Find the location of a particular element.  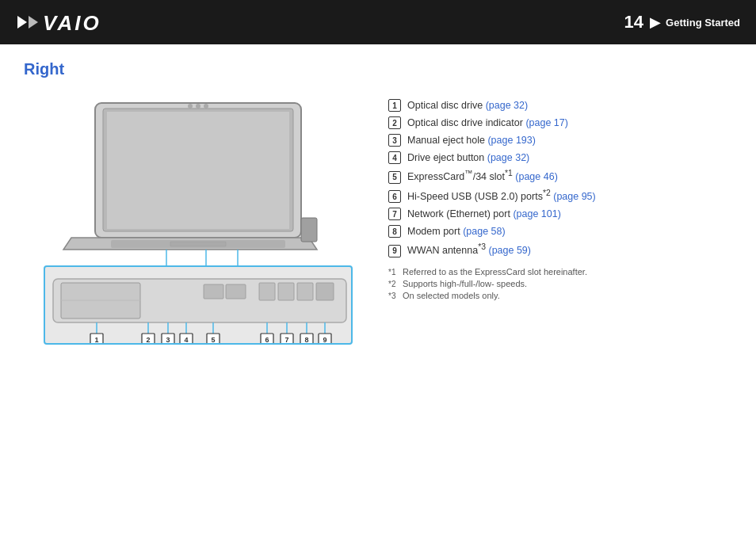

list-item: 1 Optical disc drive (page 32) is located at coordinates (560, 105).